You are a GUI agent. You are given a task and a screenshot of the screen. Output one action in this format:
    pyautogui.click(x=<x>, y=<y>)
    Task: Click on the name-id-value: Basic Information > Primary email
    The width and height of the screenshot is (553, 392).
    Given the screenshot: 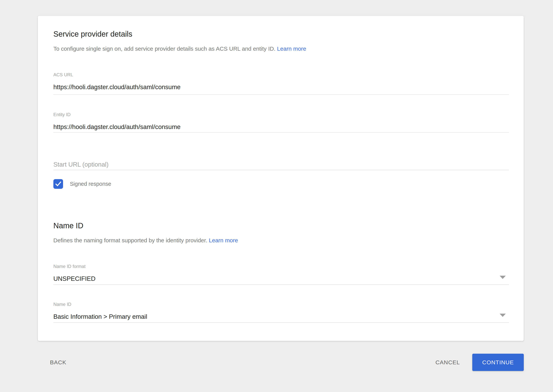 What is the action you would take?
    pyautogui.click(x=281, y=317)
    